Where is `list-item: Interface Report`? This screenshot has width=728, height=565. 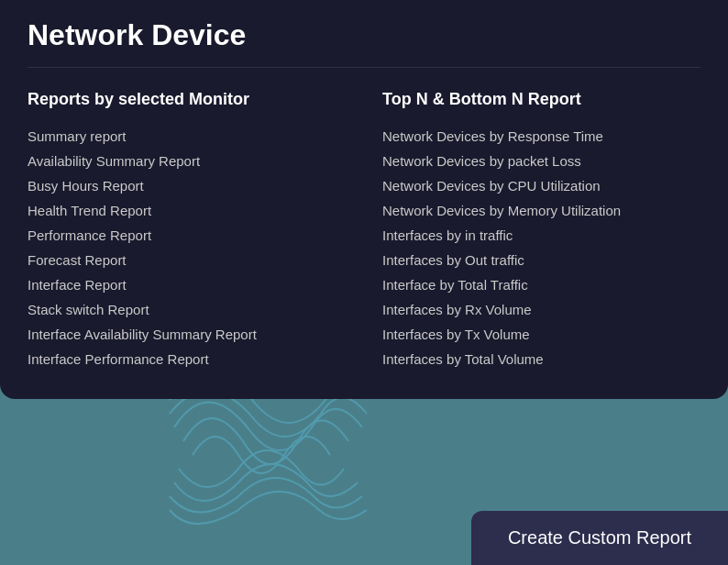
list-item: Interface Report is located at coordinates (187, 284).